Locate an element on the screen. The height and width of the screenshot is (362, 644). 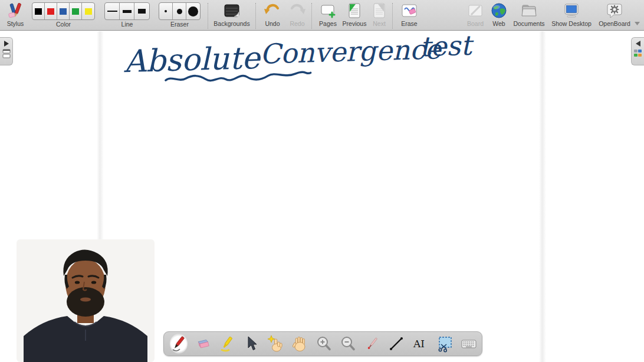
title-word-3: test is located at coordinates (447, 47).